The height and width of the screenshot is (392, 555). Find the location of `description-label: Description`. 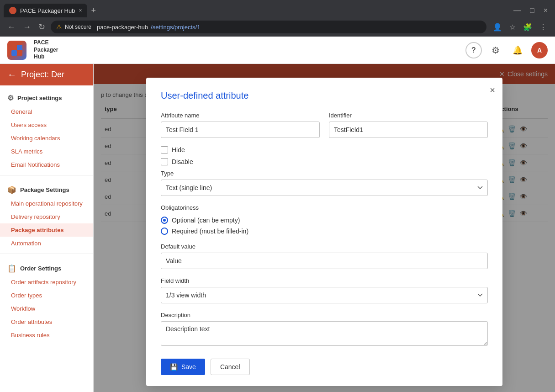

description-label: Description is located at coordinates (324, 315).